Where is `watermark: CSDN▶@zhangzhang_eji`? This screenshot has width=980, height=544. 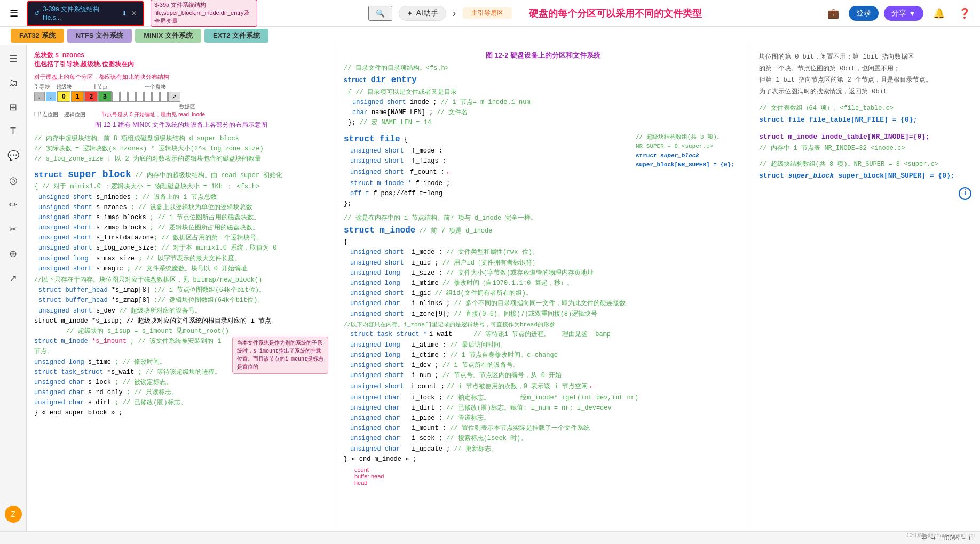 watermark: CSDN▶@zhangzhang_eji is located at coordinates (941, 535).